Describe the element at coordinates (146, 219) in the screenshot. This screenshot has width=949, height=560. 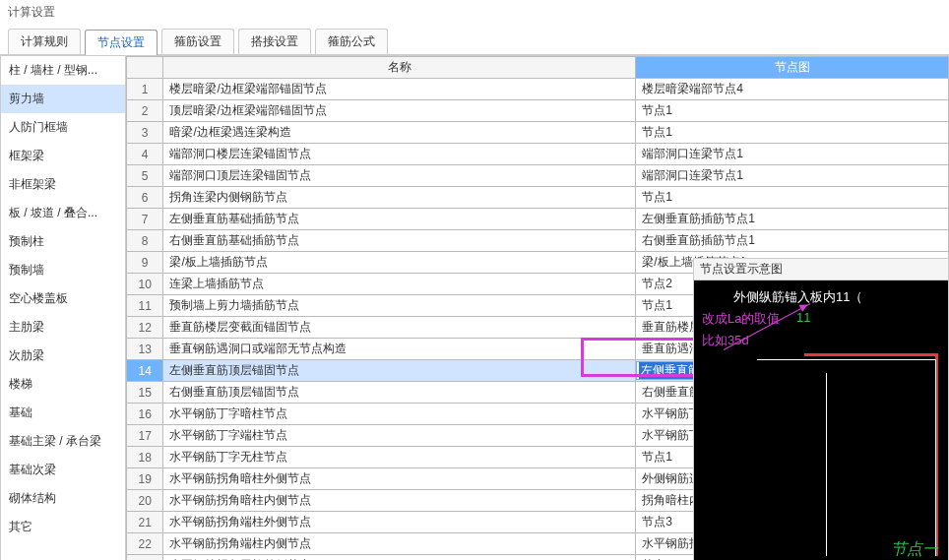
I see `row-number: 7` at that location.